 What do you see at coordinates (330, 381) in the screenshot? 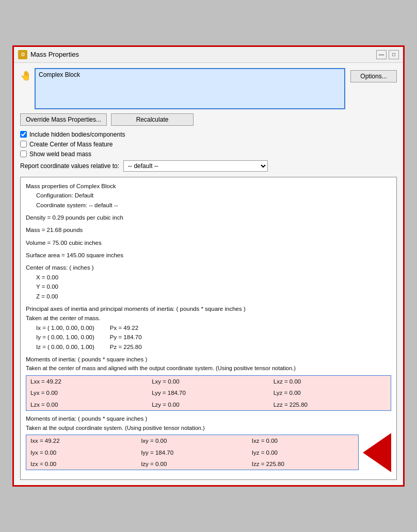
I see `cell-lxz: Lxz = 0.00` at bounding box center [330, 381].